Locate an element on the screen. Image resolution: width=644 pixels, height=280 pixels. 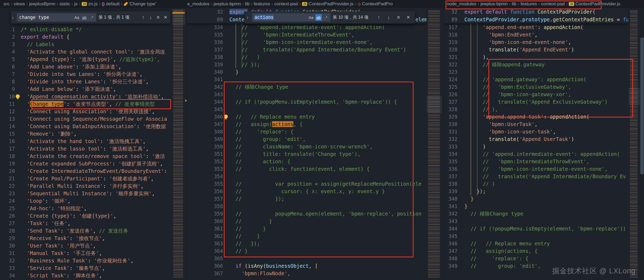
vertical-scrollbar is located at coordinates (642, 144).